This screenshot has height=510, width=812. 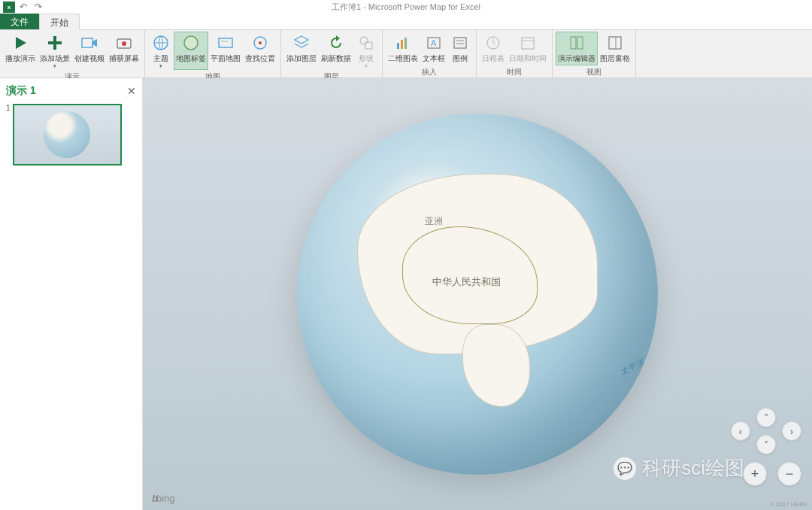 I want to click on tour-editor-button: 演示编辑器, so click(x=577, y=48).